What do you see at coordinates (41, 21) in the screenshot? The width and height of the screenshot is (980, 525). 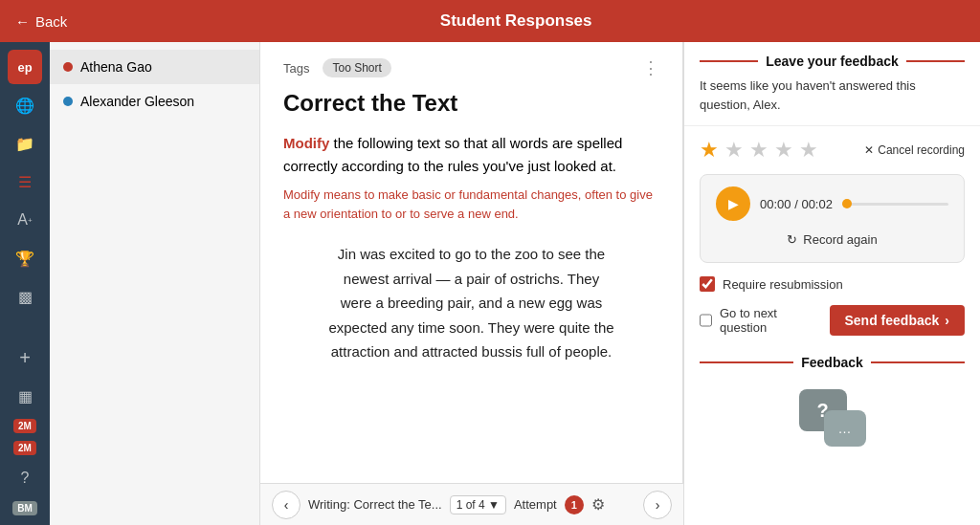 I see `back-button: ← Back` at bounding box center [41, 21].